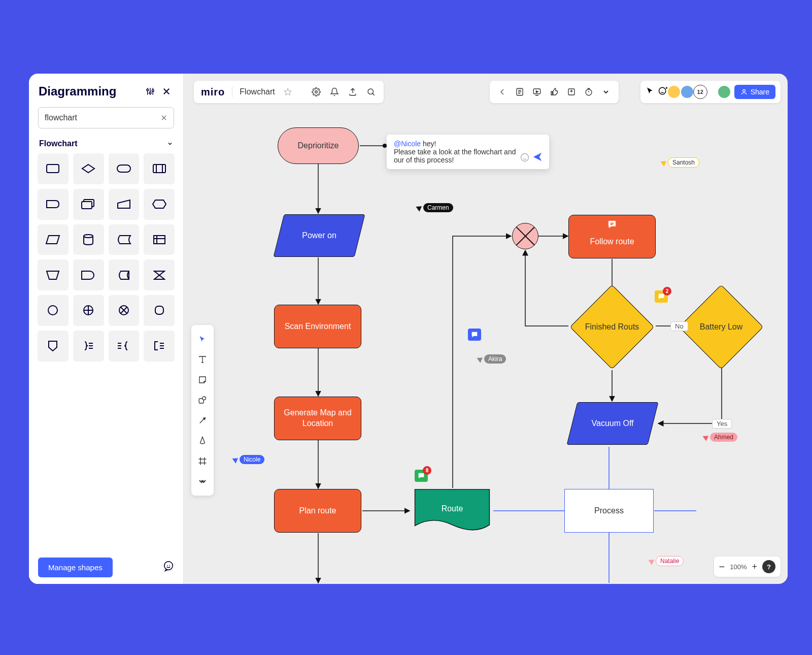 Image resolution: width=812 pixels, height=655 pixels. I want to click on shape-preparation, so click(159, 204).